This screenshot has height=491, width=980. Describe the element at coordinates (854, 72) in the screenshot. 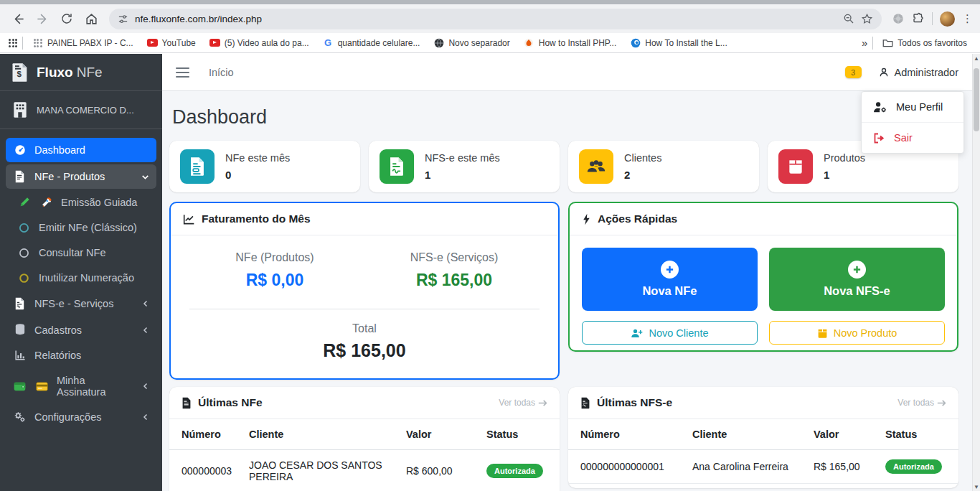

I see `notification-badge: 3` at that location.